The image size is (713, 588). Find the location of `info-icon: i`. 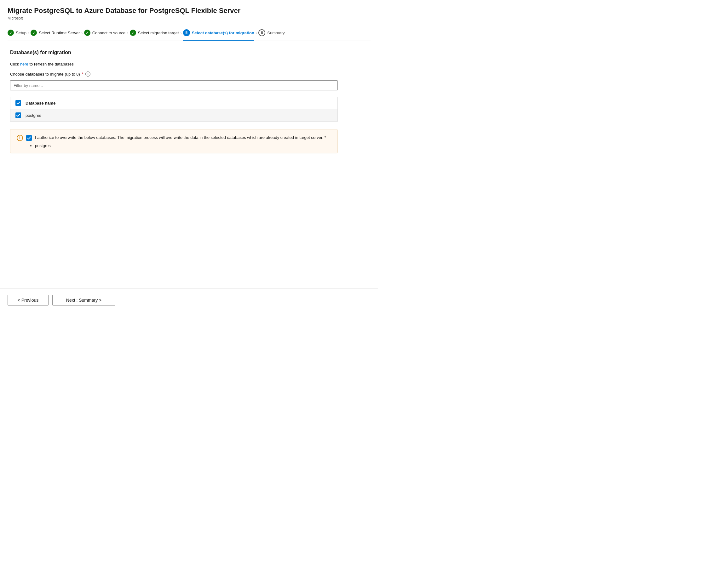

info-icon: i is located at coordinates (88, 74).